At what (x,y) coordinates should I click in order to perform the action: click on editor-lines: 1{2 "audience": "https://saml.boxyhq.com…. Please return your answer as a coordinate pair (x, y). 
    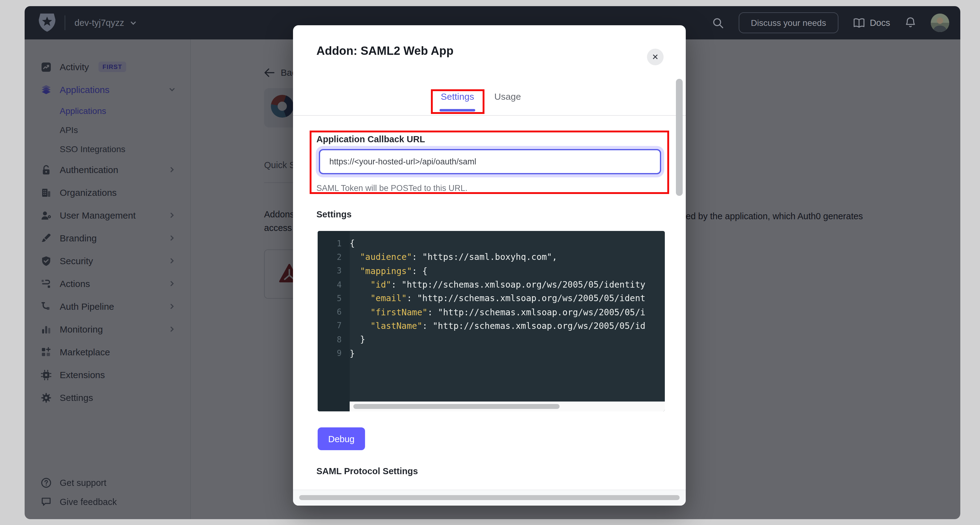
    Looking at the image, I should click on (492, 298).